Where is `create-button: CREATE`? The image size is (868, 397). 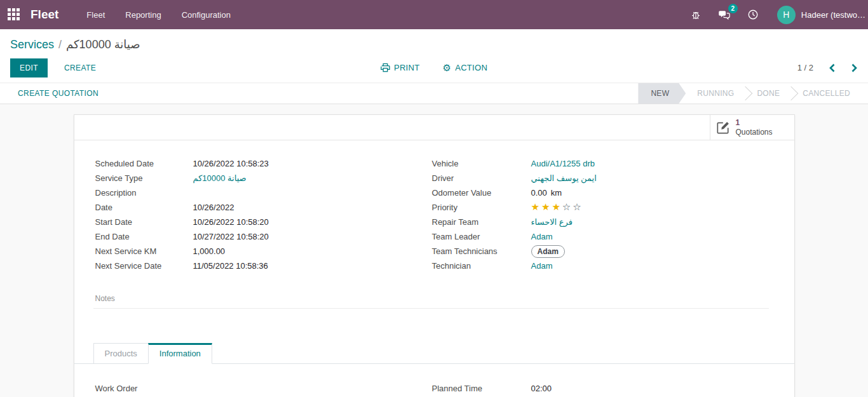 create-button: CREATE is located at coordinates (80, 68).